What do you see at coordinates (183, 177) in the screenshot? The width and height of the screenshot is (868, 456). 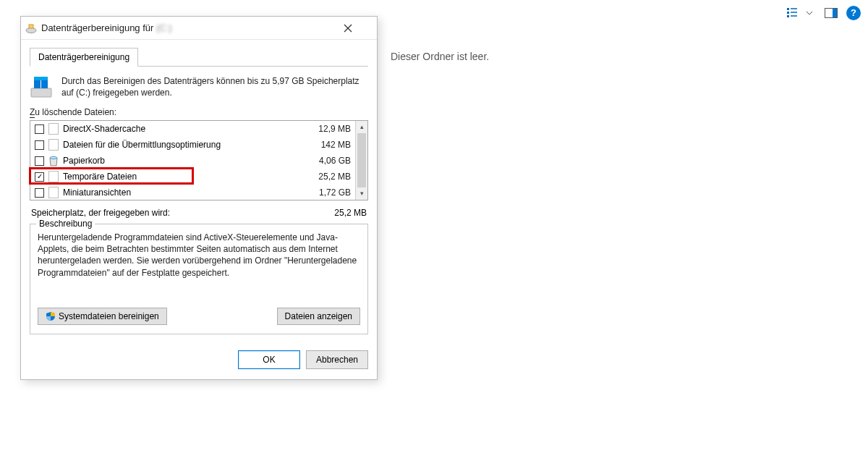 I see `file-label: Temporäre Dateien` at bounding box center [183, 177].